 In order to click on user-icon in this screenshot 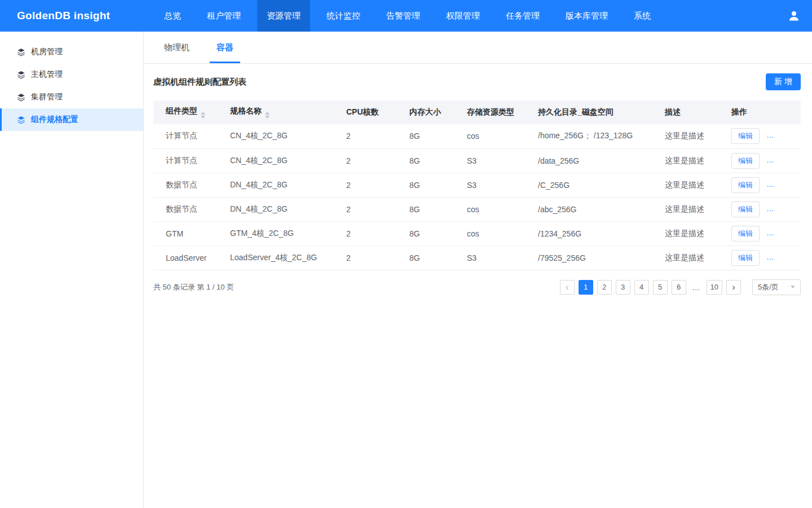, I will do `click(794, 16)`.